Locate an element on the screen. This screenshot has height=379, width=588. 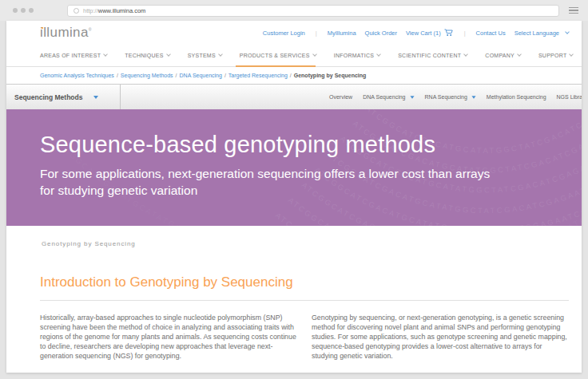
section-subnav: Sequencing Methods Overview DNA Sequenci… is located at coordinates (294, 97).